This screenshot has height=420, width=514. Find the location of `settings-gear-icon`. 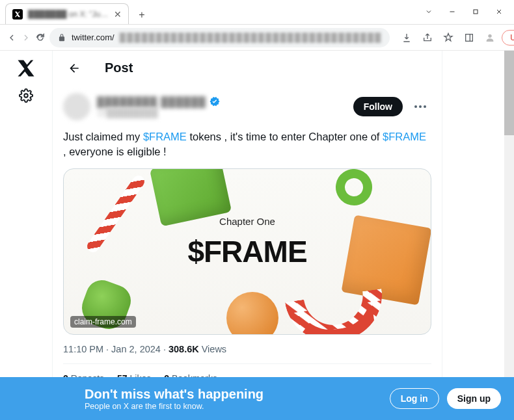

settings-gear-icon is located at coordinates (26, 96).